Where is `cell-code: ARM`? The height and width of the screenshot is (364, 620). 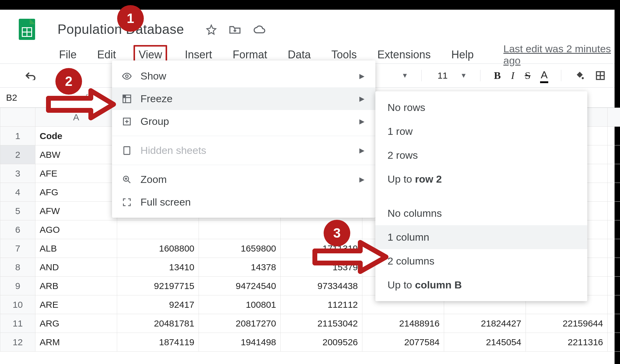 cell-code: ARM is located at coordinates (76, 342).